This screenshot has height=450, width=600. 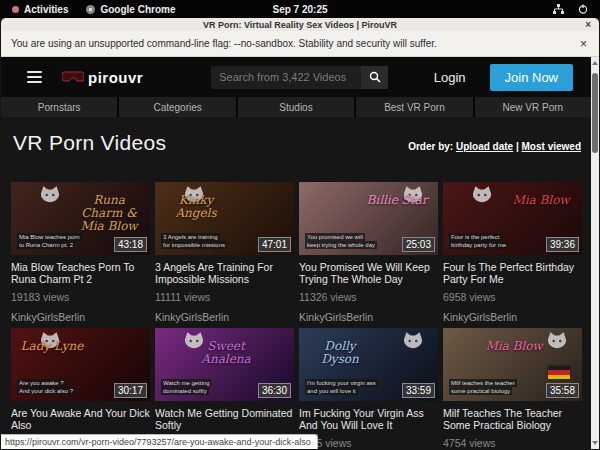 What do you see at coordinates (90, 143) in the screenshot?
I see `page-title: VR Porn Videos` at bounding box center [90, 143].